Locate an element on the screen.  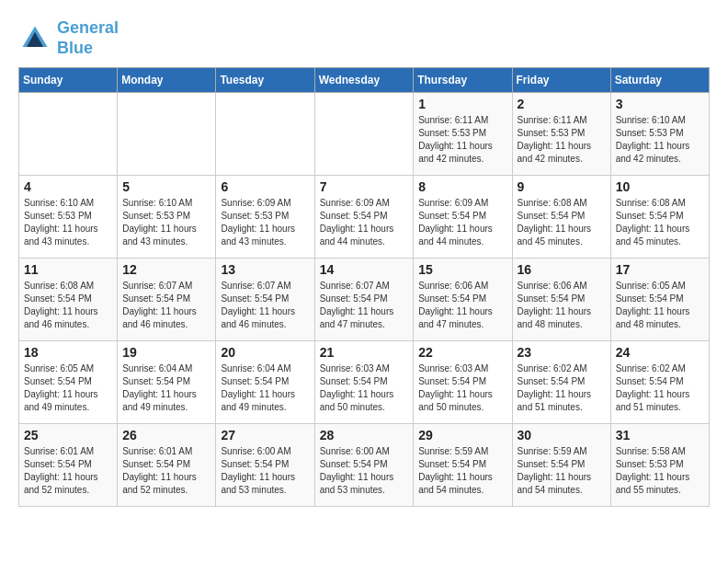
day-cell: 7Sunrise: 6:09 AMSunset: 5:54 PMDaylight… is located at coordinates (364, 217).